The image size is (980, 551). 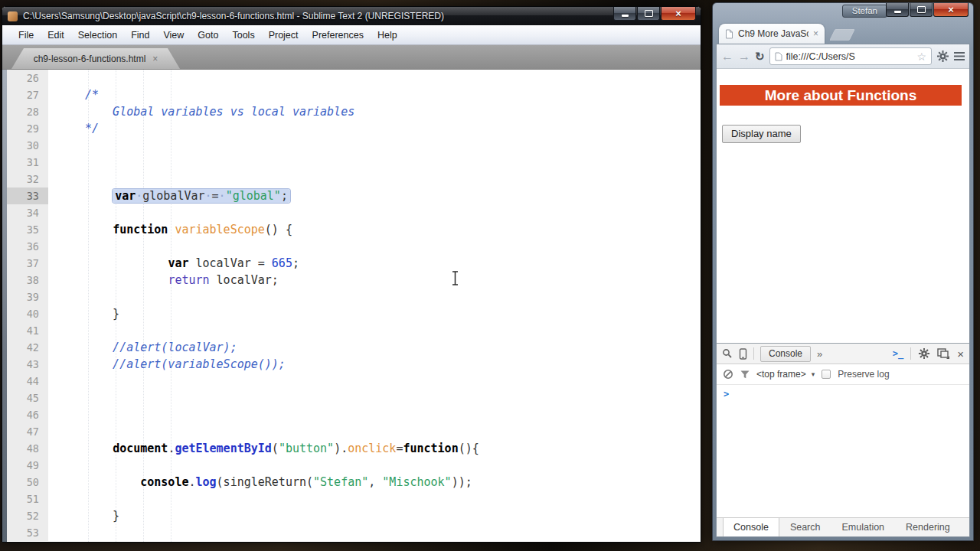 What do you see at coordinates (351, 57) in the screenshot?
I see `sublime-tabbar: ch9-lesson-6-functions.html ×` at bounding box center [351, 57].